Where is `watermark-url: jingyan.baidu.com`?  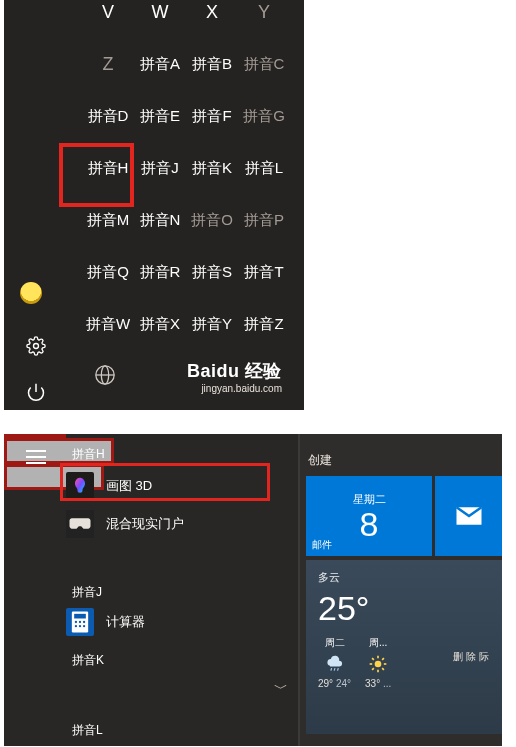 watermark-url: jingyan.baidu.com is located at coordinates (234, 388).